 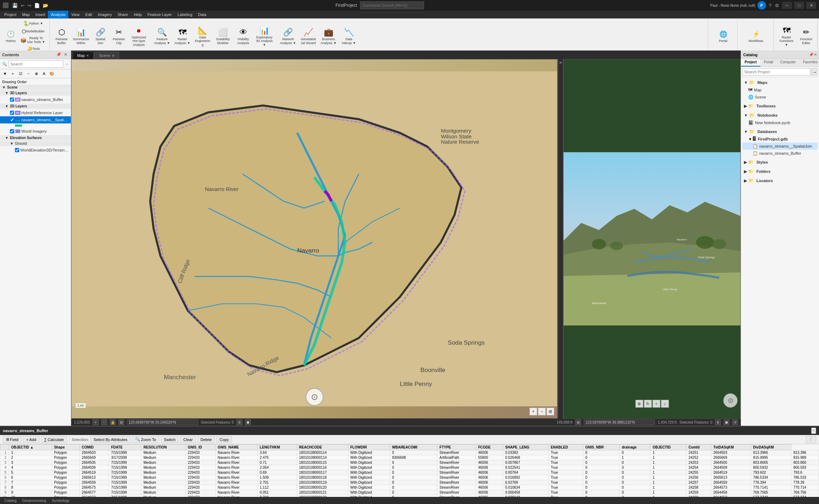 What do you see at coordinates (12, 131) in the screenshot?
I see `layer-world-imagery-checkbox` at bounding box center [12, 131].